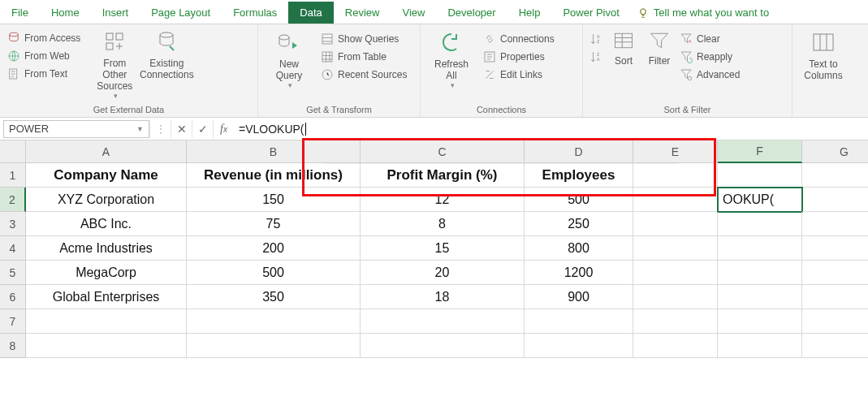 Image resolution: width=868 pixels, height=410 pixels. Describe the element at coordinates (13, 322) in the screenshot. I see `row-header-7: 7` at that location.